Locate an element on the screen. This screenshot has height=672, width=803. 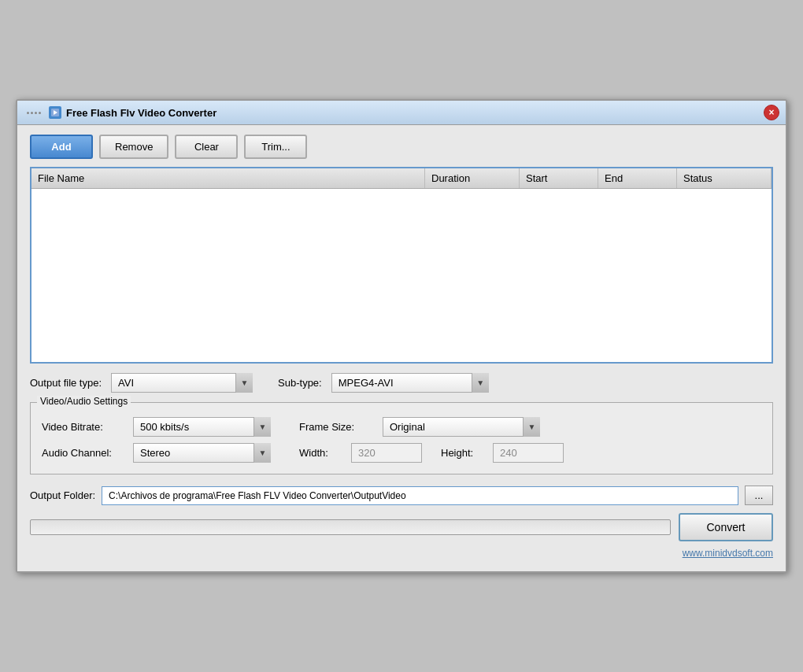
video-bitrate-select: 500 kbits/s 100 kbits/s 200 kbits/s 300 … is located at coordinates (202, 426).